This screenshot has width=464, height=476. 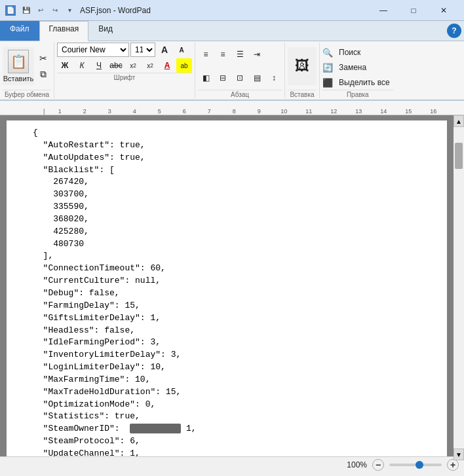 I want to click on redacted-value, so click(x=155, y=428).